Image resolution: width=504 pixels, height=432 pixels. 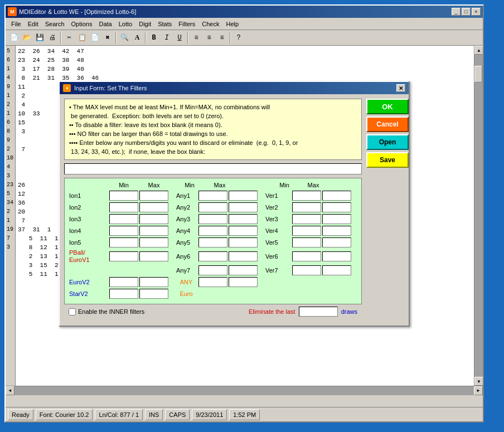 What do you see at coordinates (213, 185) in the screenshot?
I see `grid-header-row: Min Max Min Max Min Max` at bounding box center [213, 185].